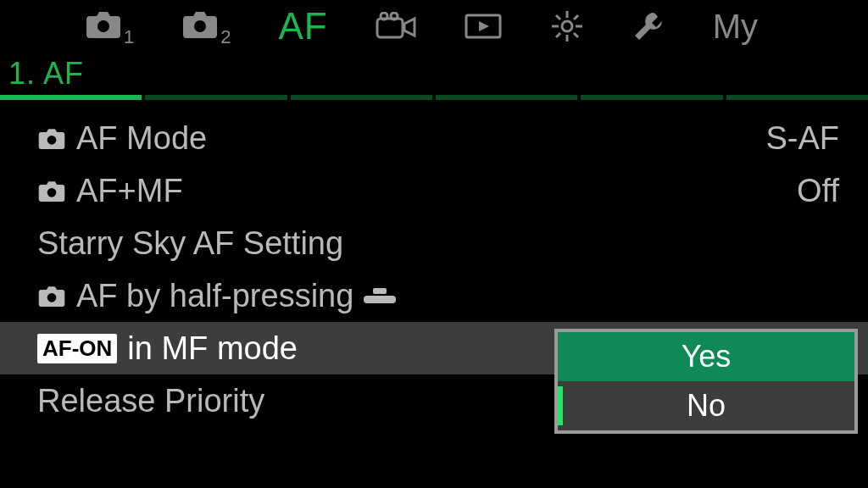  Describe the element at coordinates (206, 26) in the screenshot. I see `tab-camera-2: 2` at that location.